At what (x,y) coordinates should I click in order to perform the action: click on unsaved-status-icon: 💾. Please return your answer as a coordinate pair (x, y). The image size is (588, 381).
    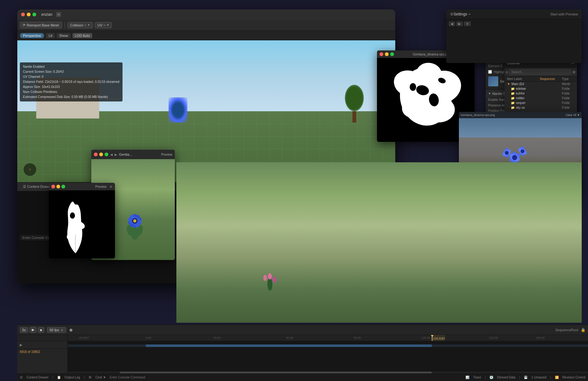
    Looking at the image, I should click on (526, 378).